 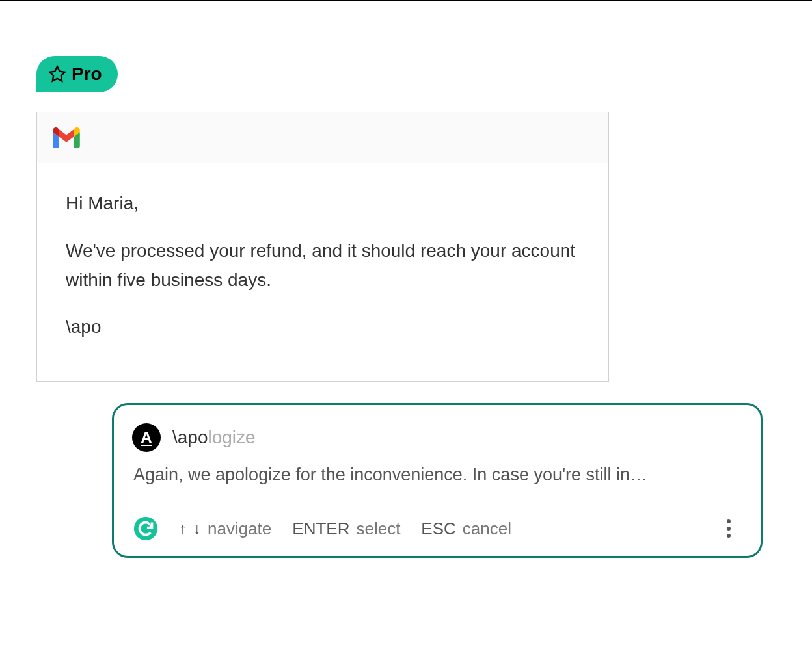 I want to click on email-greeting: Hi Maria,, so click(x=323, y=204).